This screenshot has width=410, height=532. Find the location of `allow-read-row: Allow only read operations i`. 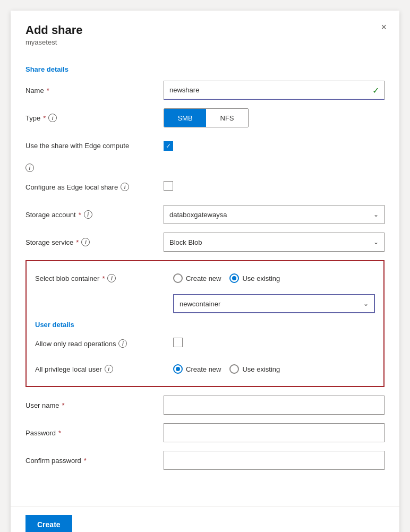

allow-read-row: Allow only read operations i is located at coordinates (205, 344).